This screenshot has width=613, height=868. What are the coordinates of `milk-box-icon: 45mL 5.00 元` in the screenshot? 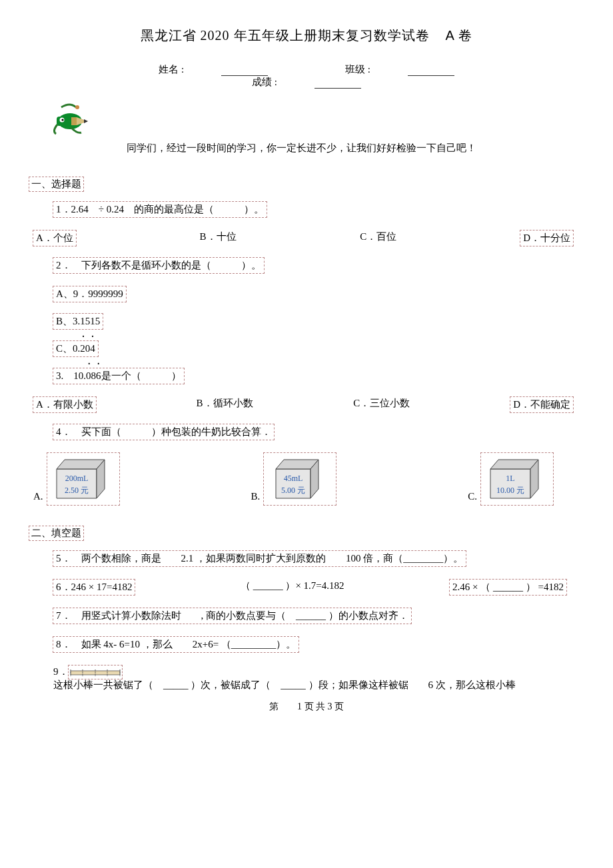 It's located at (300, 478).